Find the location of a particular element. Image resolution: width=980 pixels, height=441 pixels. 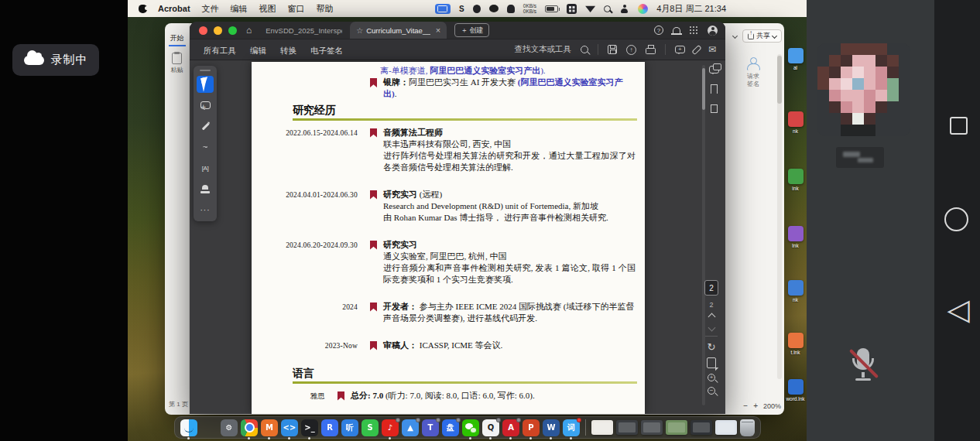

current-page-input: 2 is located at coordinates (711, 288).